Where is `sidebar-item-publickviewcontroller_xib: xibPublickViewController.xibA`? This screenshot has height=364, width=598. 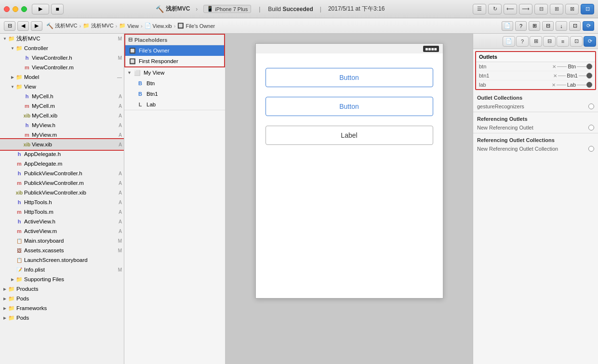
sidebar-item-publickviewcontroller_xib: xibPublickViewController.xibA is located at coordinates (62, 193).